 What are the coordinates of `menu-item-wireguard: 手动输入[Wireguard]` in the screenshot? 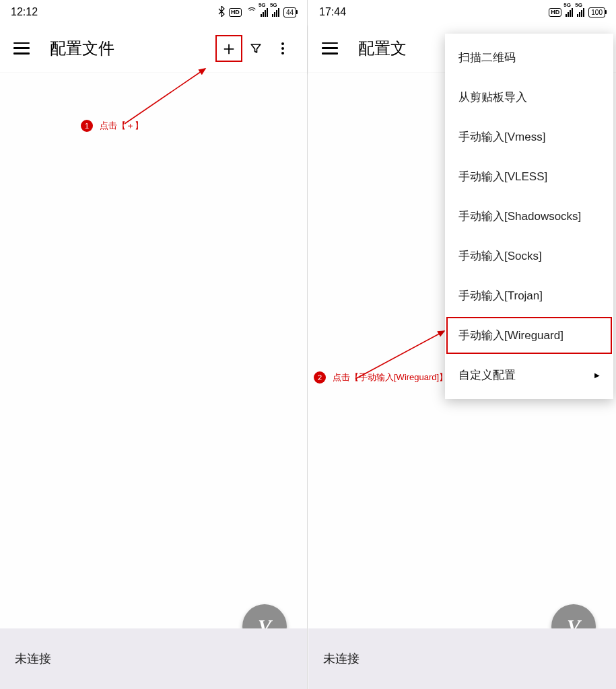 It's located at (529, 335).